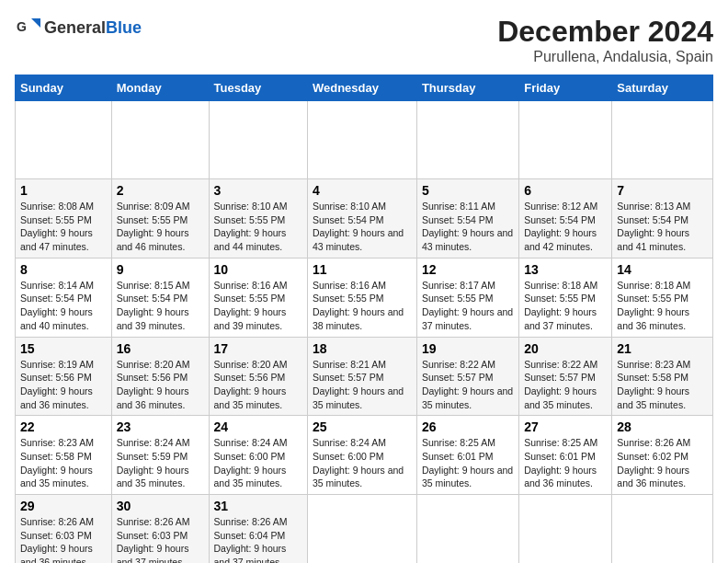  I want to click on day-number: 9, so click(160, 270).